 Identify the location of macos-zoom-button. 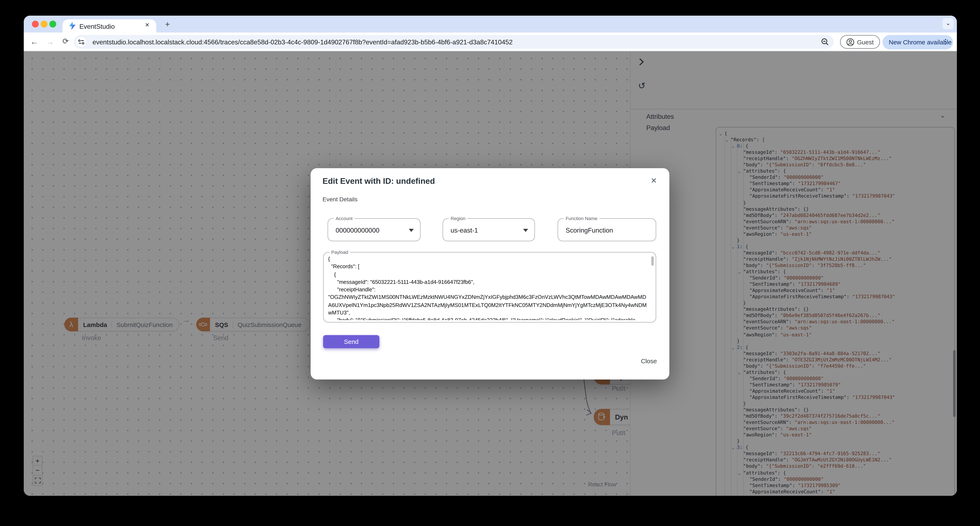
(53, 24).